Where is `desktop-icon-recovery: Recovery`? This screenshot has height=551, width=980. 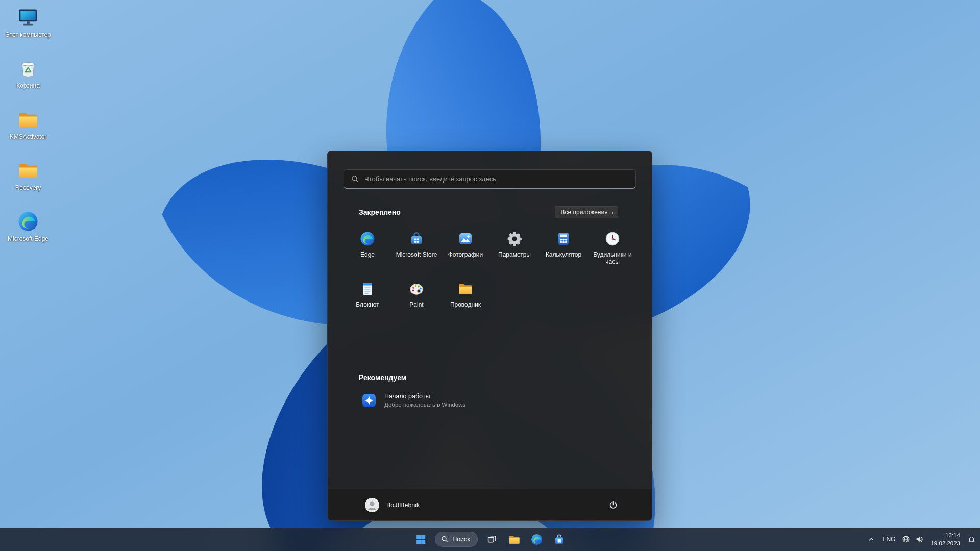 desktop-icon-recovery: Recovery is located at coordinates (28, 185).